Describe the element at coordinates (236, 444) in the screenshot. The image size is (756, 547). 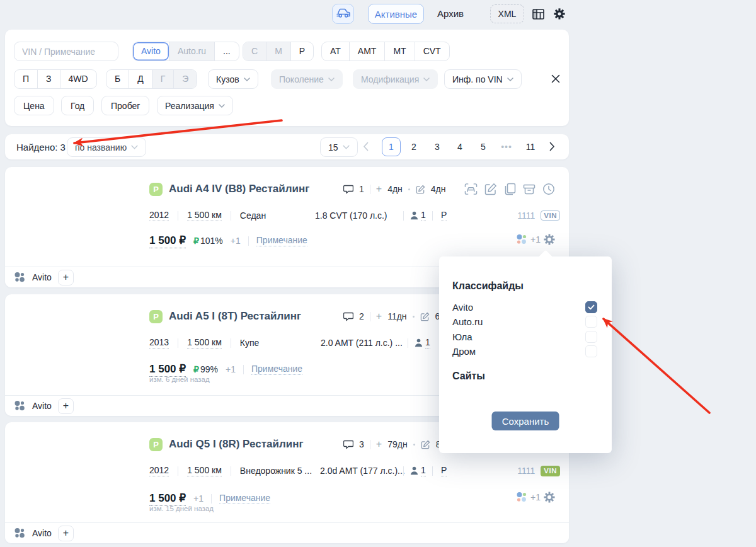
I see `card-title: Audi Q5 I (8R) Рестайлинг` at that location.